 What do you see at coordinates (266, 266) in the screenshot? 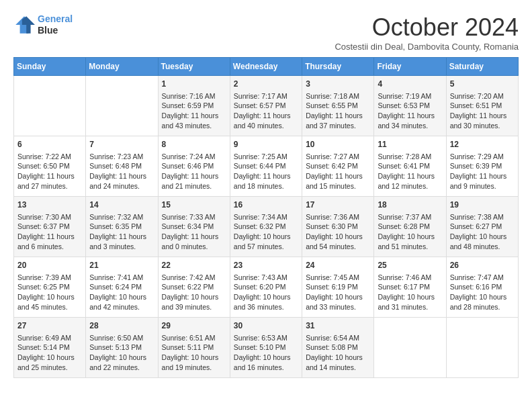
I see `day-number: 23` at bounding box center [266, 266].